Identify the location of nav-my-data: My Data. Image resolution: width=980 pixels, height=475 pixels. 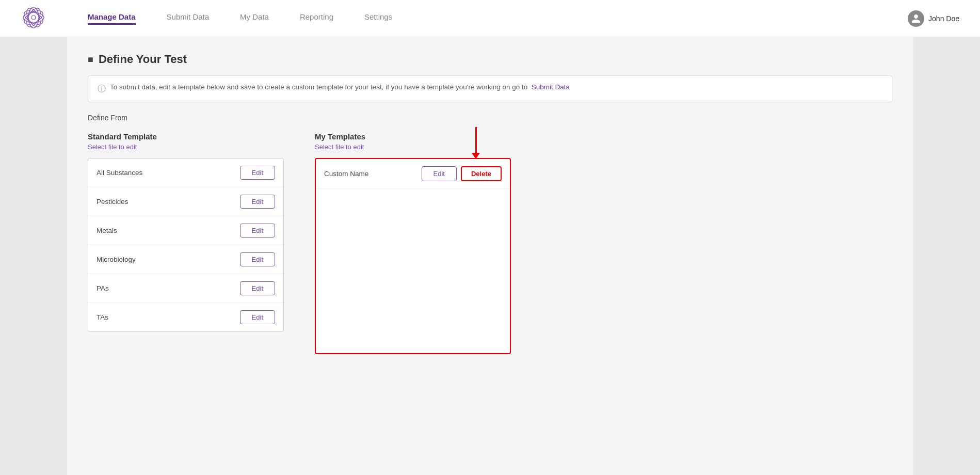
(254, 19).